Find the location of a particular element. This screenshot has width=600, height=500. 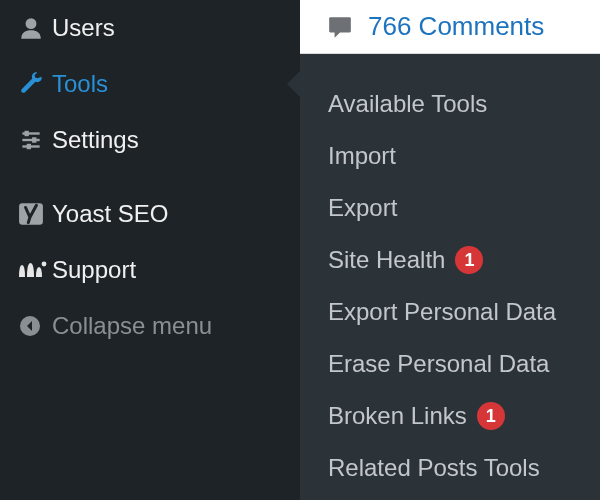

comments-link: 766 Comments is located at coordinates (456, 26).